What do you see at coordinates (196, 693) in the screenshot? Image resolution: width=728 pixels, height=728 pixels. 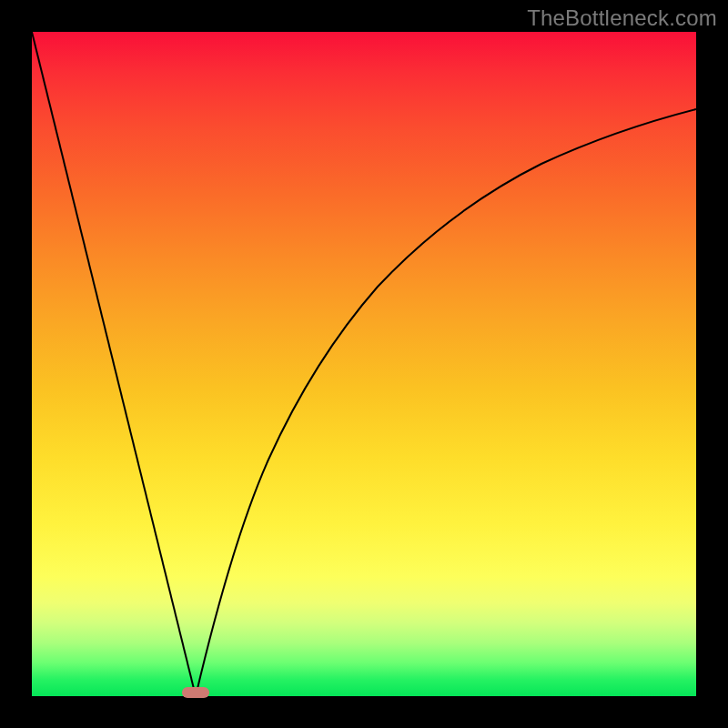 I see `minimum-marker` at bounding box center [196, 693].